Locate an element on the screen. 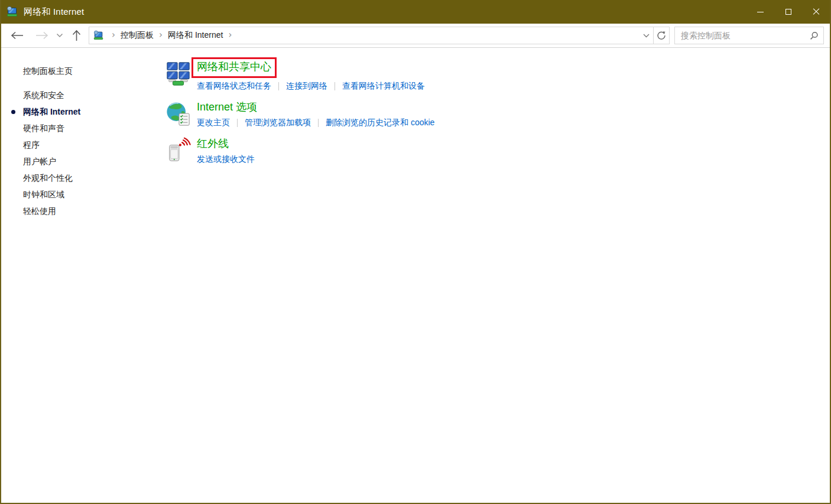 The height and width of the screenshot is (504, 831). section-internet-options: Internet 选项 更改主页 管理浏览器加载项 删除浏览的历史记录和 coo… is located at coordinates (498, 114).